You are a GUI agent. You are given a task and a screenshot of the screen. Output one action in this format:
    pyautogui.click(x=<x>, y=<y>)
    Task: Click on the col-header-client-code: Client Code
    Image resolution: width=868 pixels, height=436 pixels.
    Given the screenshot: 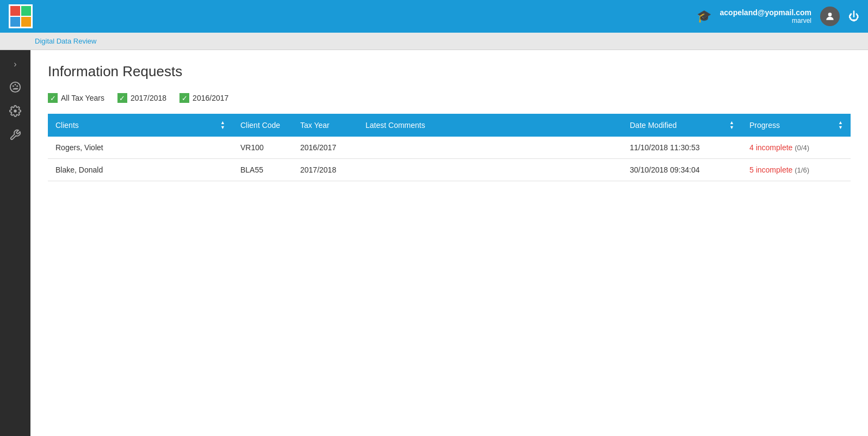 What is the action you would take?
    pyautogui.click(x=263, y=125)
    